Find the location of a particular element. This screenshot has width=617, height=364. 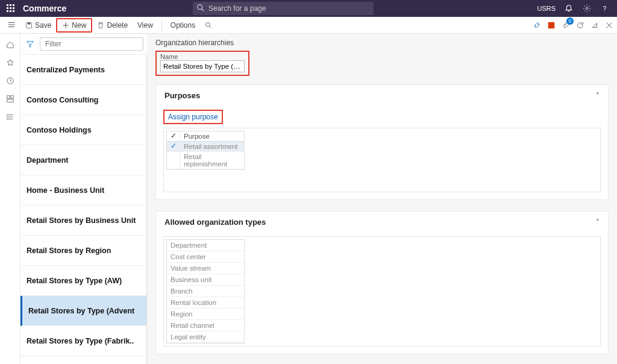

purposes-heading: Purposes is located at coordinates (182, 95).